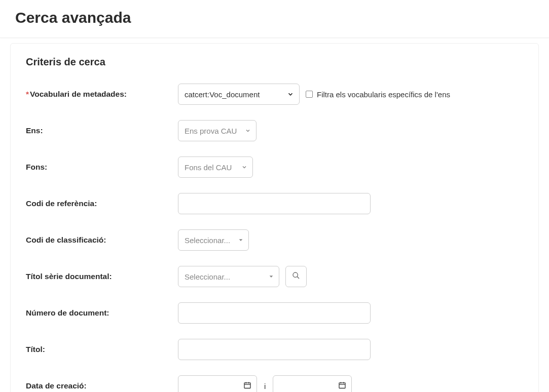 Image resolution: width=549 pixels, height=392 pixels. Describe the element at coordinates (275, 240) in the screenshot. I see `row-codi-class: Codi de classificació: Seleccionar...` at that location.